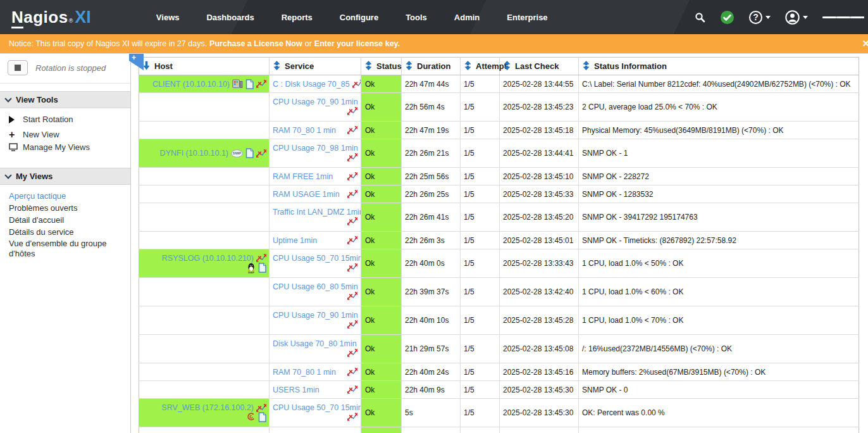  What do you see at coordinates (315, 148) in the screenshot?
I see `service-link: CPU Usage 70_98 1min` at bounding box center [315, 148].